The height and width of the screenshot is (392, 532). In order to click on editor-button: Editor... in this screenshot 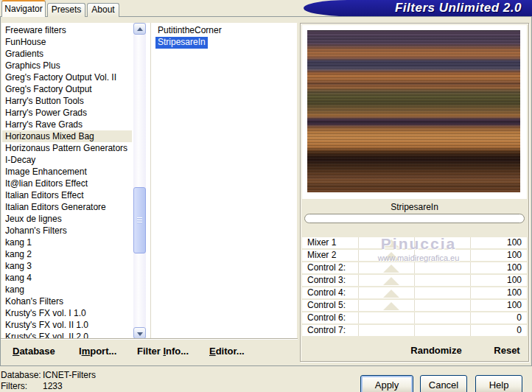, I will do `click(227, 351)`.